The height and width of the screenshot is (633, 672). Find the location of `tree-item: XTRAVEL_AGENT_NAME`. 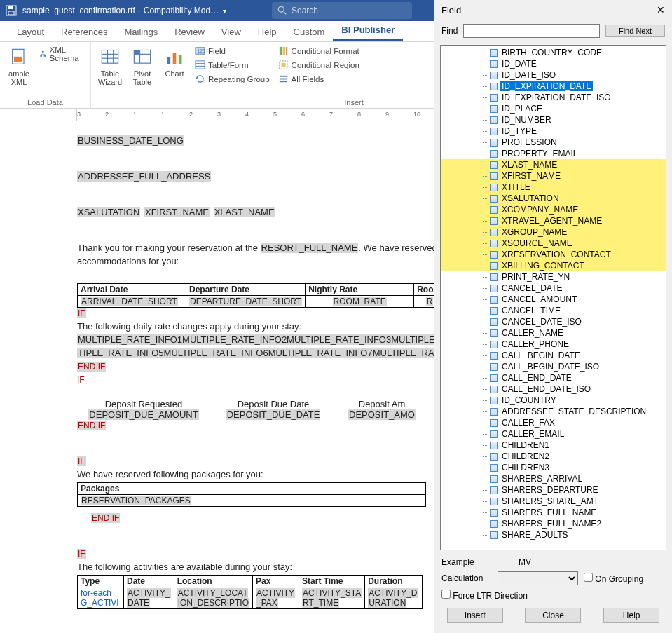

tree-item: XTRAVEL_AGENT_NAME is located at coordinates (554, 221).